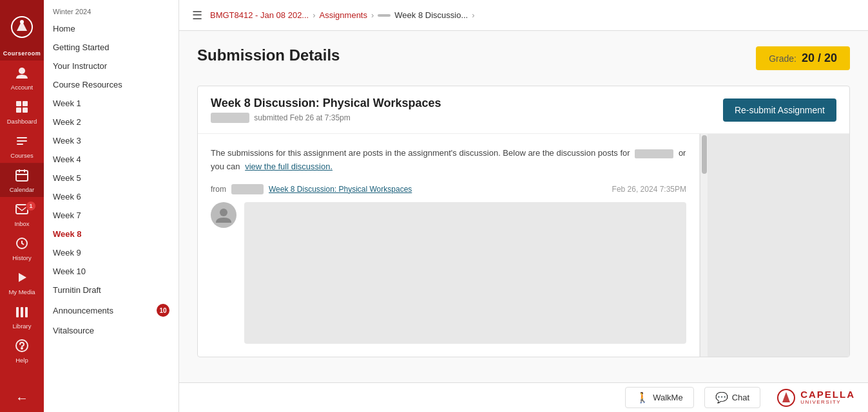  What do you see at coordinates (448, 160) in the screenshot?
I see `submission-text: The submissions for this assignment are …` at bounding box center [448, 160].